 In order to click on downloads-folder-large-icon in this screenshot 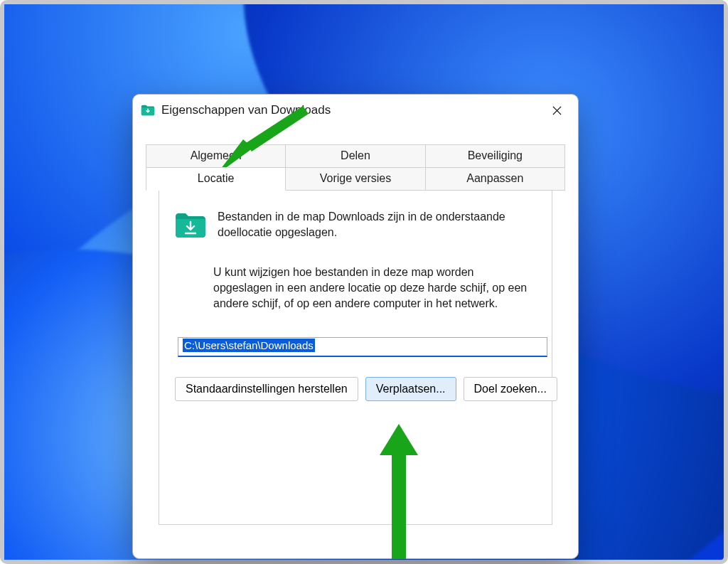, I will do `click(191, 225)`.